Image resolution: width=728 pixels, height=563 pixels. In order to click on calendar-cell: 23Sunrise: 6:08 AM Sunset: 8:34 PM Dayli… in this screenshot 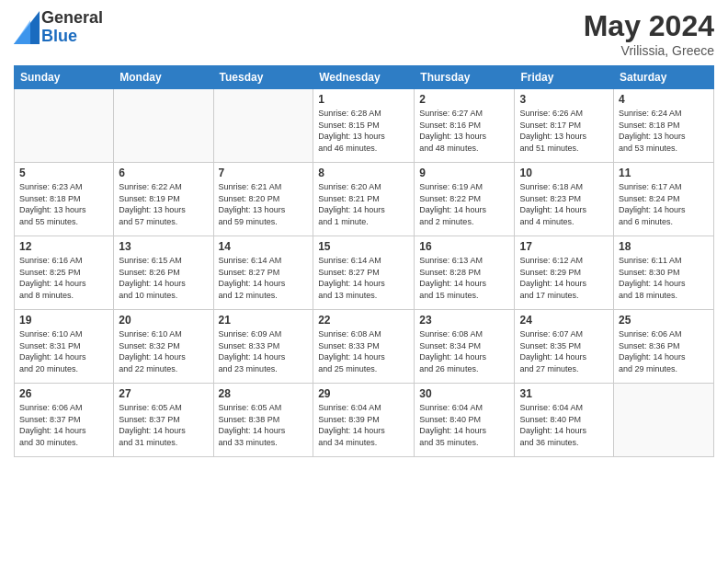, I will do `click(465, 347)`.